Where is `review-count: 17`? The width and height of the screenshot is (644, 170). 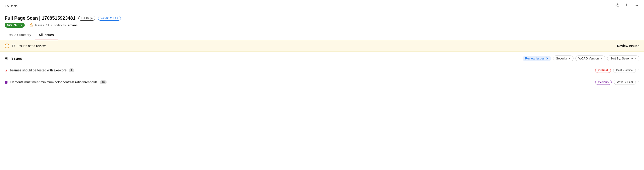
review-count: 17 is located at coordinates (14, 46).